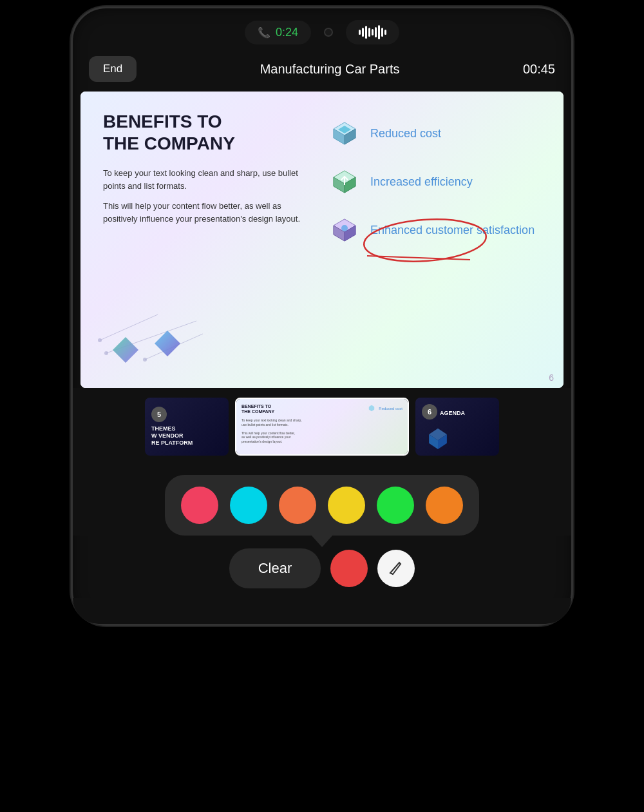 This screenshot has height=812, width=644. I want to click on thumb-body-text: To keep your text looking clean and shar…, so click(322, 430).